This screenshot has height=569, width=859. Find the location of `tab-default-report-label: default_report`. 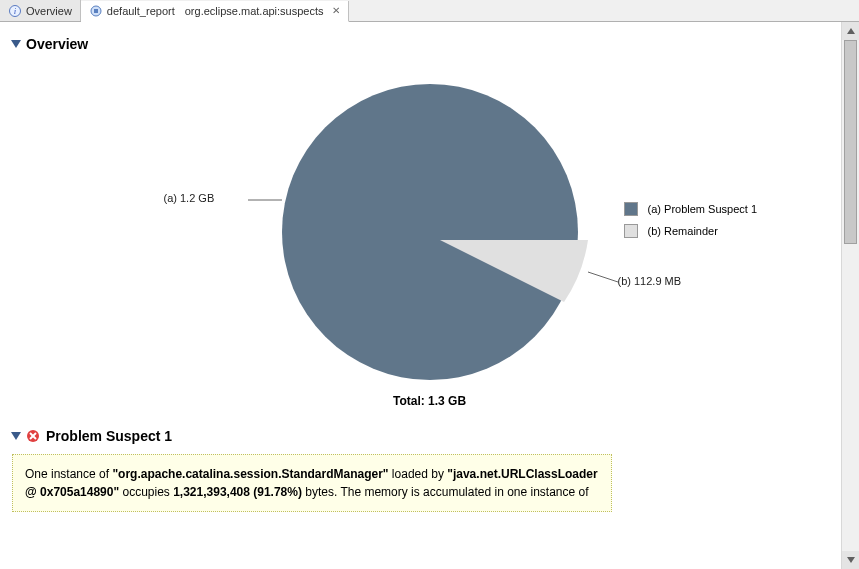

tab-default-report-label: default_report is located at coordinates (141, 11).